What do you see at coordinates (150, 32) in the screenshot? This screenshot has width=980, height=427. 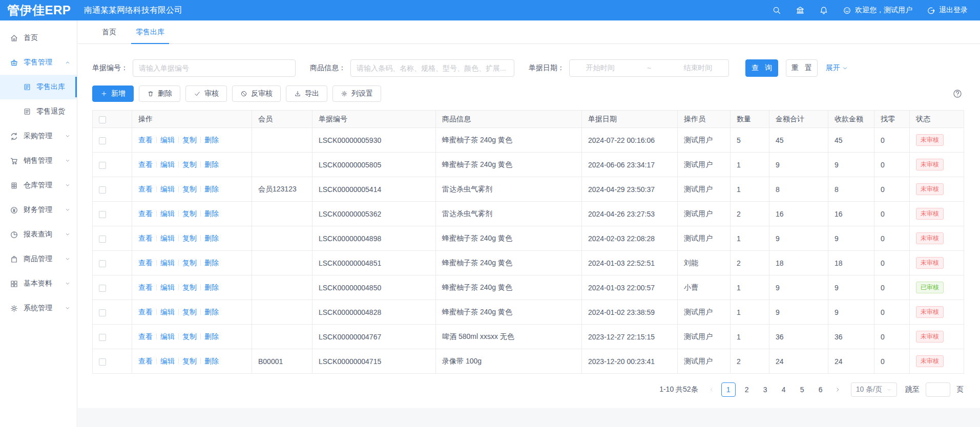 I see `tab-retail-outbound: 零售出库` at bounding box center [150, 32].